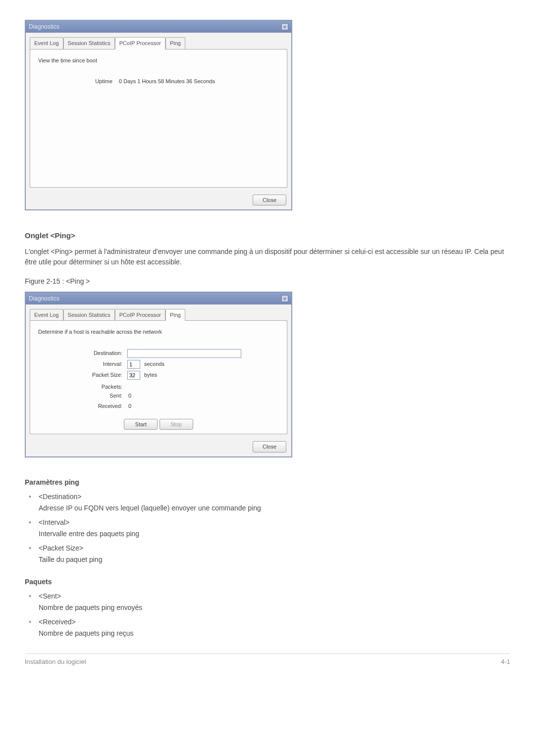  What do you see at coordinates (176, 425) in the screenshot?
I see `stop-button: Stop` at bounding box center [176, 425].